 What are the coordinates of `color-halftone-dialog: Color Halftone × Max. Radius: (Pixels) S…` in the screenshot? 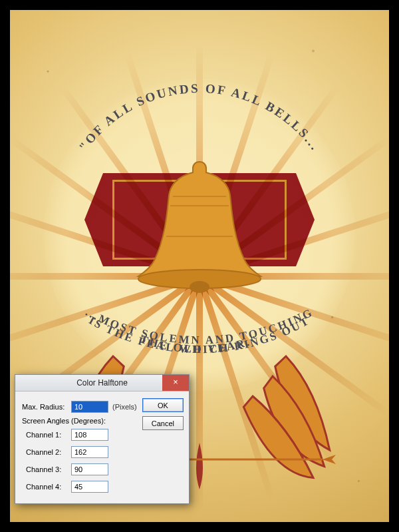 It's located at (102, 439).